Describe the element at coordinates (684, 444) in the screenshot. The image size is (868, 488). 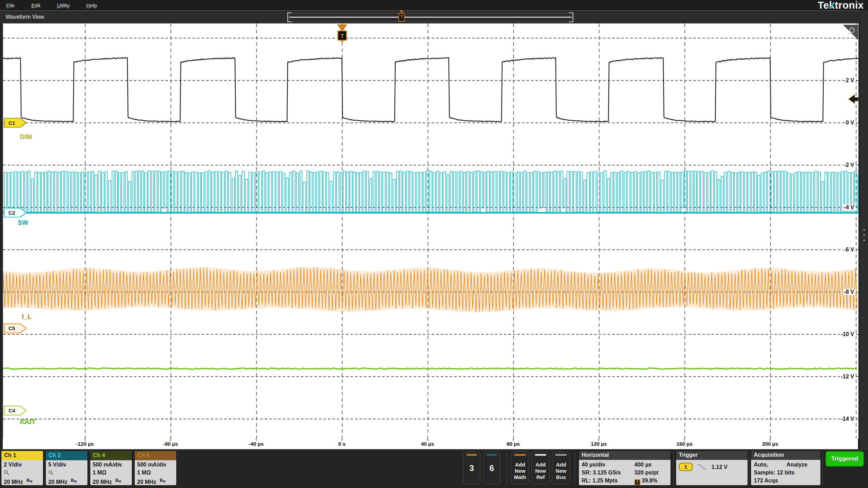
I see `time-tick-label: 160 µs` at that location.